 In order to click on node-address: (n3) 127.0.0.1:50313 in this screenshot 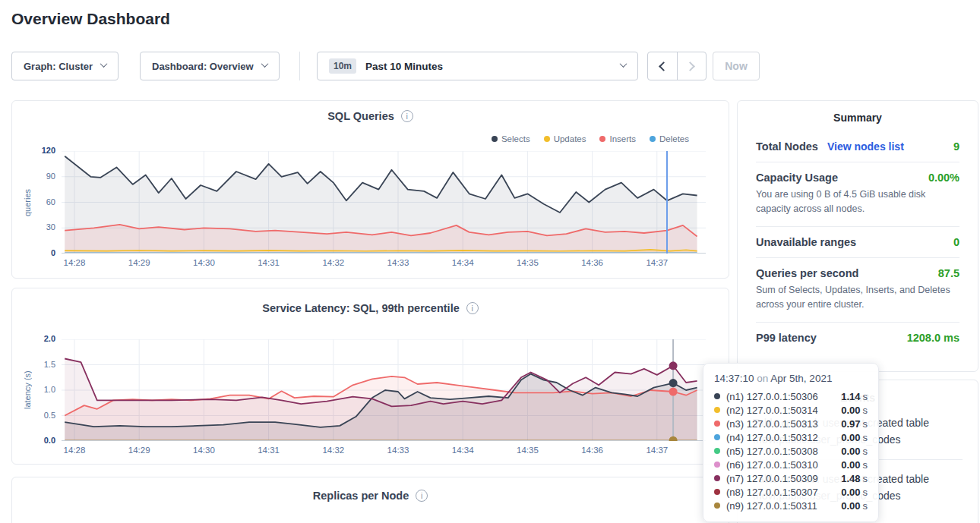, I will do `click(772, 424)`.